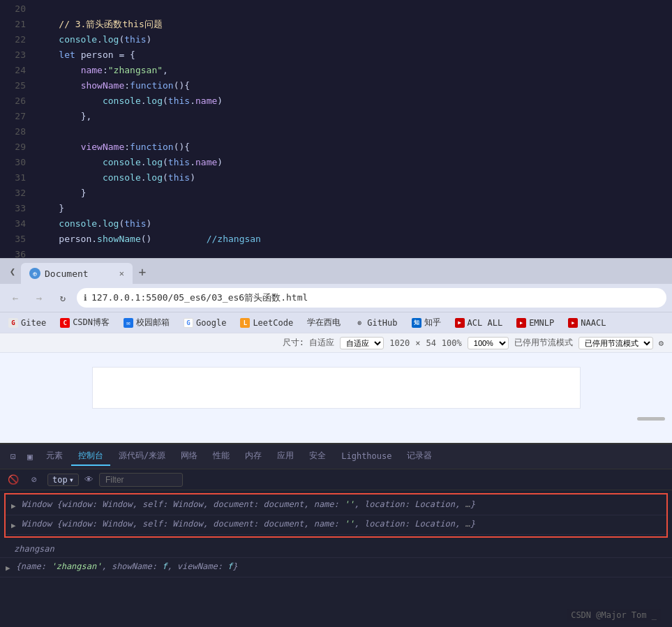 The width and height of the screenshot is (672, 627). Describe the element at coordinates (63, 298) in the screenshot. I see `refresh-button: ↻` at that location.